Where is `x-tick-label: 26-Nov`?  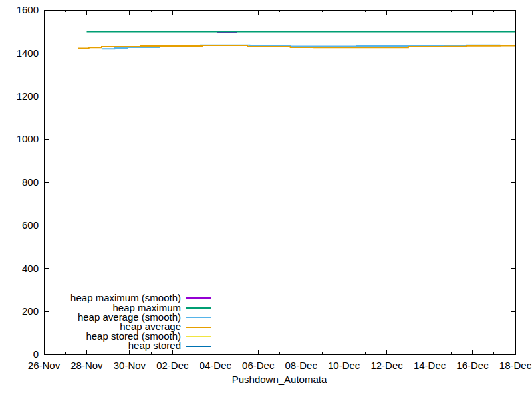 x-tick-label: 26-Nov is located at coordinates (44, 366).